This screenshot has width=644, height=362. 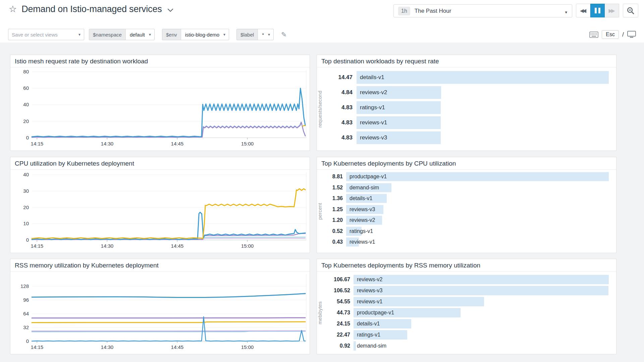 What do you see at coordinates (37, 246) in the screenshot?
I see `svg-text: 14:15` at bounding box center [37, 246].